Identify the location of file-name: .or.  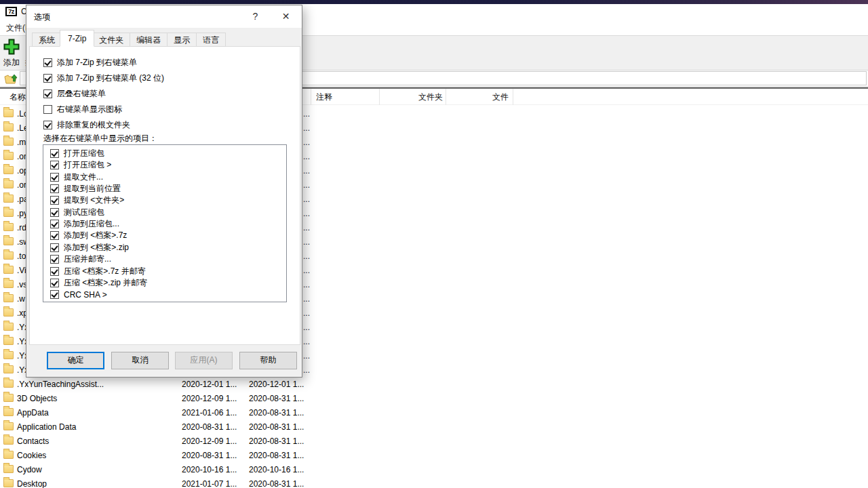
(22, 185).